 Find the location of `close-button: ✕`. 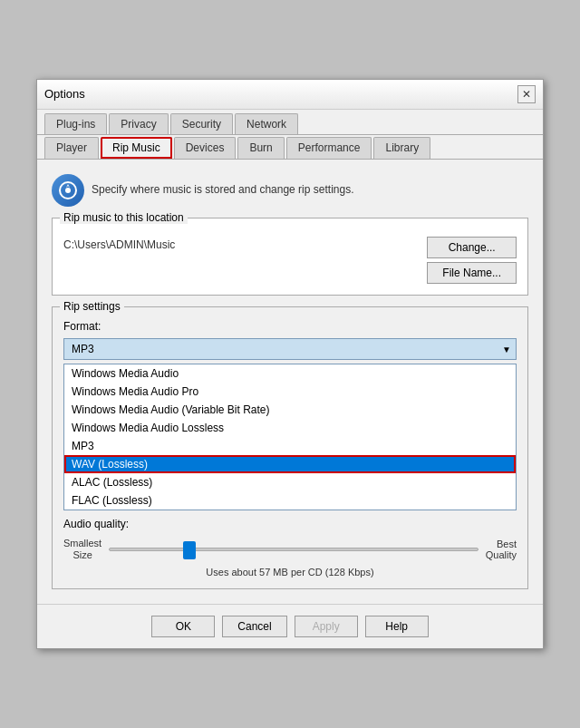

close-button: ✕ is located at coordinates (527, 94).